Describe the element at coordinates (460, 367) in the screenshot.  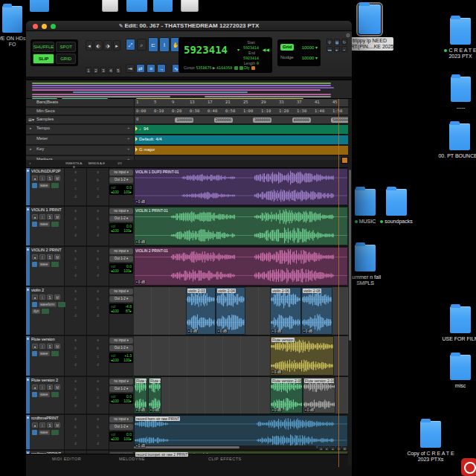
I see `desktop-item-misc: misc` at that location.